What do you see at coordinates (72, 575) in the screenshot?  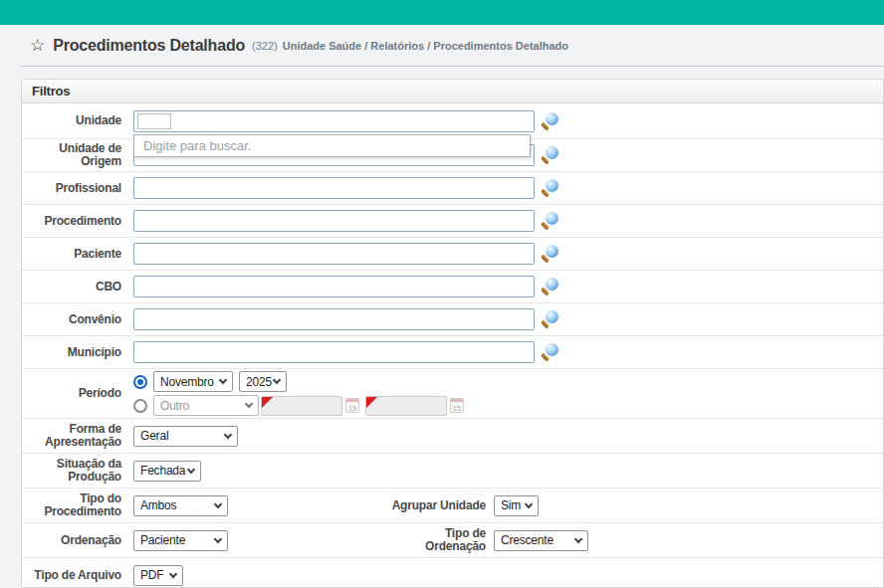 I see `tipo-arquivo-label: Tipo de Arquivo` at bounding box center [72, 575].